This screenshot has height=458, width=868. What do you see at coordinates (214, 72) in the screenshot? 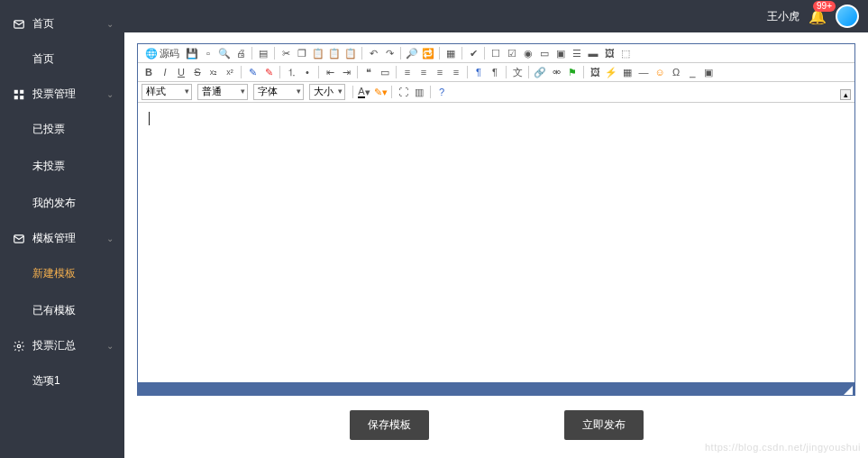
I see `subscript-icon: x₂` at bounding box center [214, 72].